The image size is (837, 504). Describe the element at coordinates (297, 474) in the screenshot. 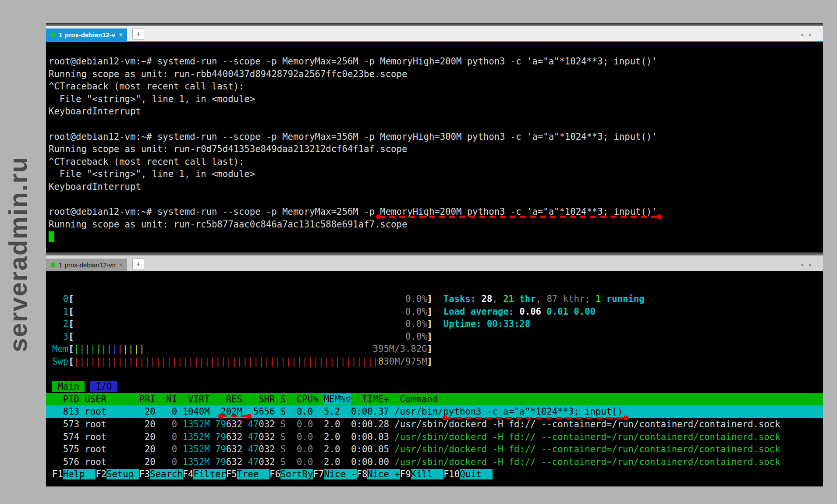

I see `text-segment: SortBy` at that location.